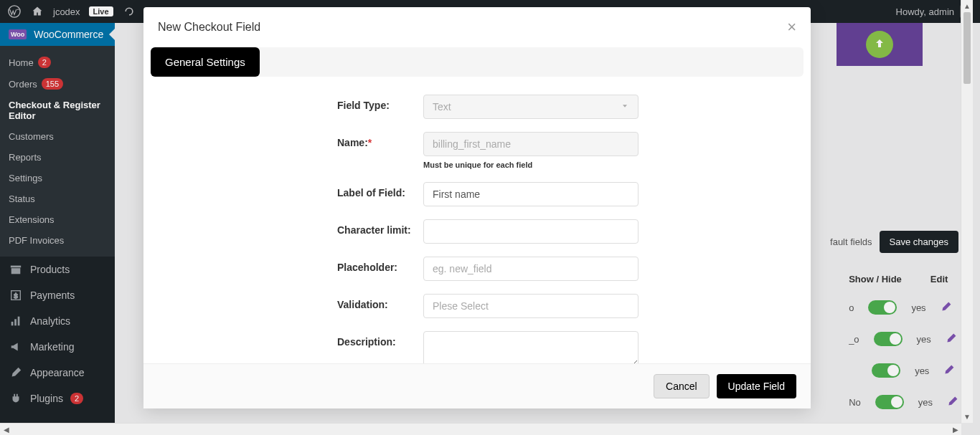 The width and height of the screenshot is (980, 435). I want to click on label-char-limit: Character limit:, so click(291, 228).